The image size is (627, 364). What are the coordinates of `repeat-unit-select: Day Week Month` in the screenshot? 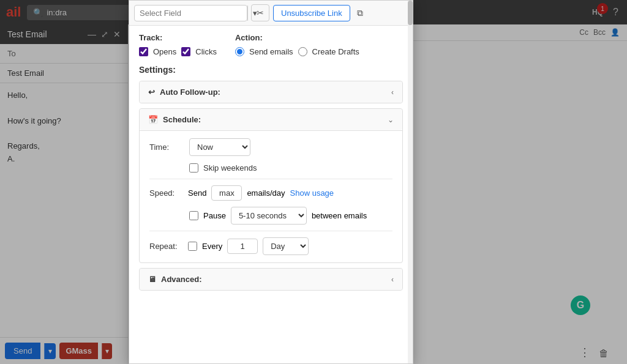 It's located at (285, 246).